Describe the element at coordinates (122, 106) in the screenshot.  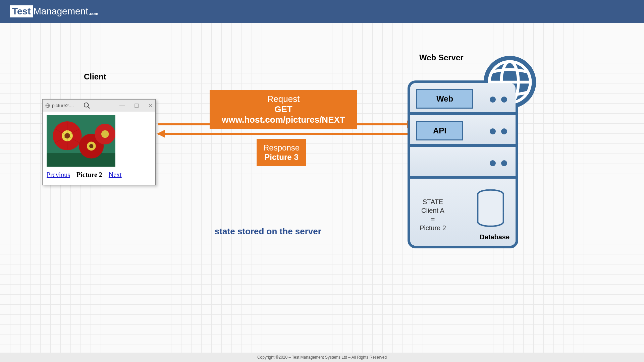
I see `minimize-icon: —` at that location.